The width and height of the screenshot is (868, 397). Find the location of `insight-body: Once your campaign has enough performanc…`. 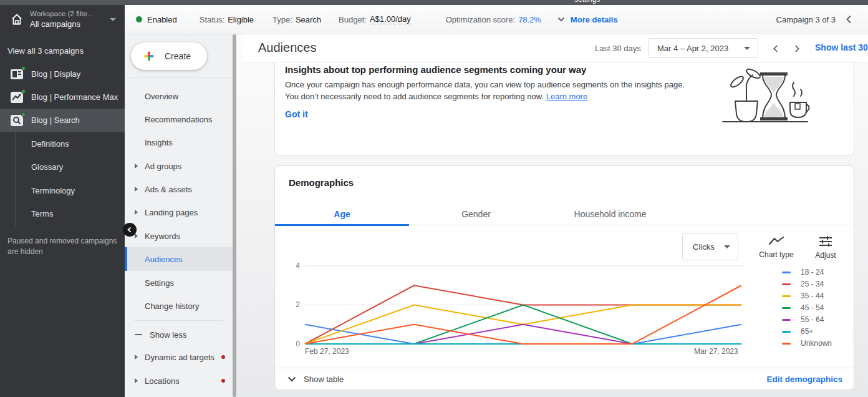

insight-body: Once your campaign has enough performanc… is located at coordinates (486, 91).